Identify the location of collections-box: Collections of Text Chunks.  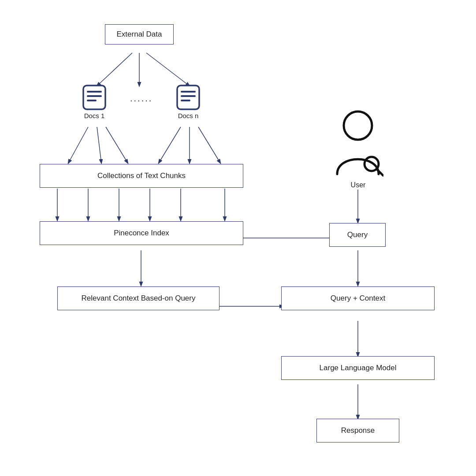
(141, 176).